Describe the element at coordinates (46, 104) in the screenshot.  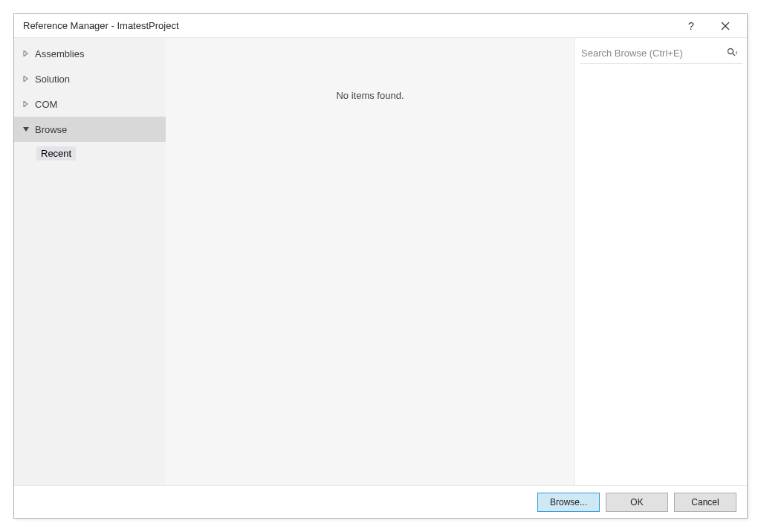
I see `sidebar-item-label: COM` at that location.